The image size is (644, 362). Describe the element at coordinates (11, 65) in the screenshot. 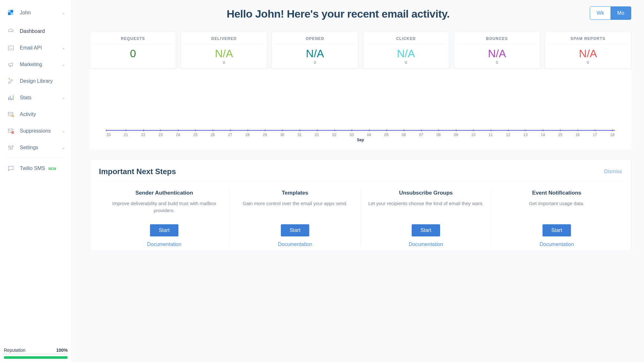

I see `megaphone-icon` at that location.